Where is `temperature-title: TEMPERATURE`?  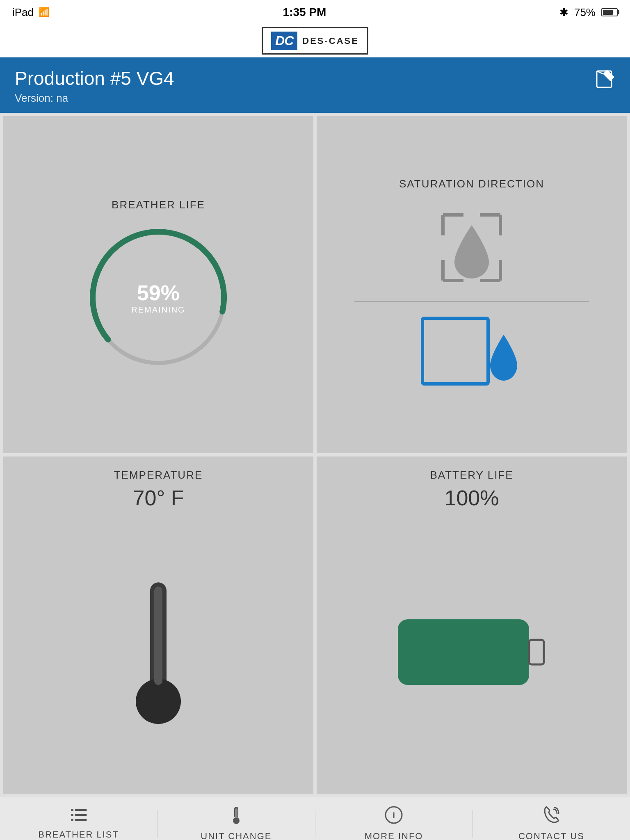 temperature-title: TEMPERATURE is located at coordinates (158, 475).